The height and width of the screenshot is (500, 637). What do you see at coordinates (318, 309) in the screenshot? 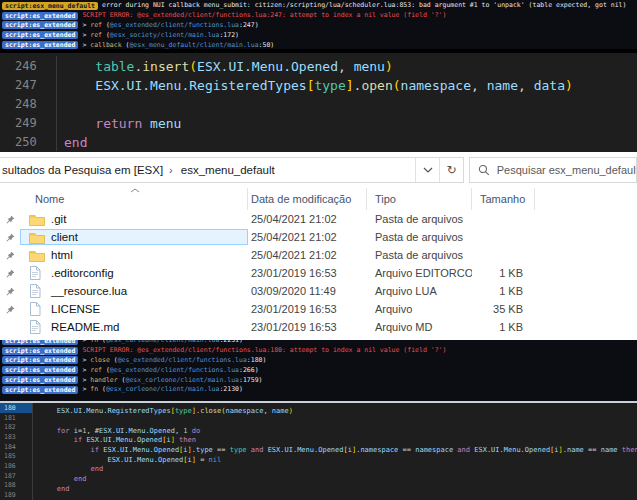
I see `file-row: LICENSE23/01/2019 16:53Arquivo35 KB` at bounding box center [318, 309].